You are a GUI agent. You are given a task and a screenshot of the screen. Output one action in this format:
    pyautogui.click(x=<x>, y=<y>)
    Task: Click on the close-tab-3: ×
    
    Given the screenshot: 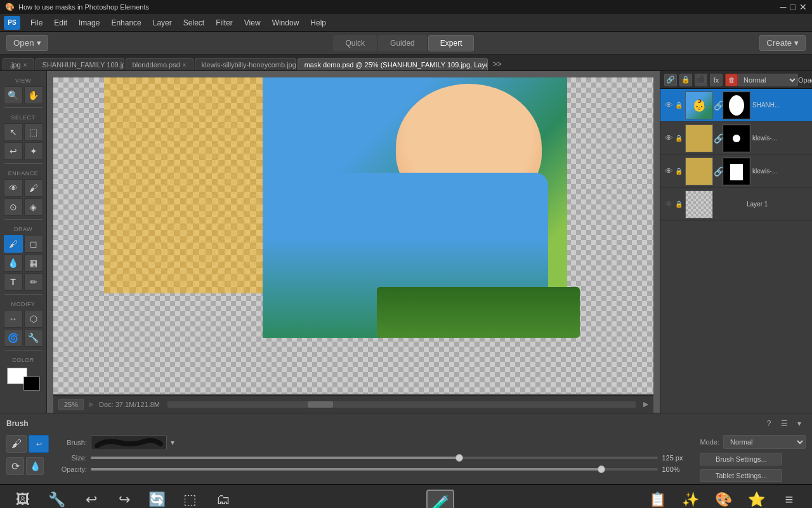 What is the action you would take?
    pyautogui.click(x=185, y=65)
    